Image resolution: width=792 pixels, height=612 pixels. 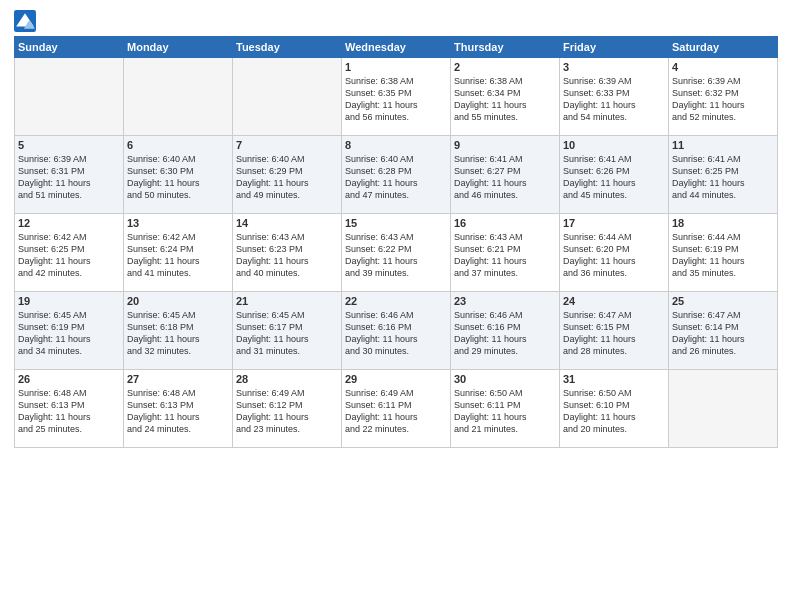 I want to click on day-number: 5, so click(x=69, y=145).